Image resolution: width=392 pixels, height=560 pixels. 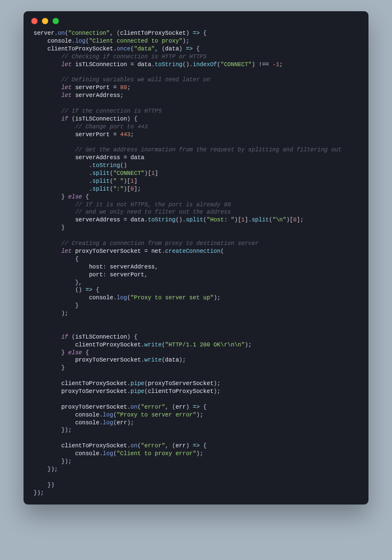 I want to click on maximize-icon, so click(x=56, y=21).